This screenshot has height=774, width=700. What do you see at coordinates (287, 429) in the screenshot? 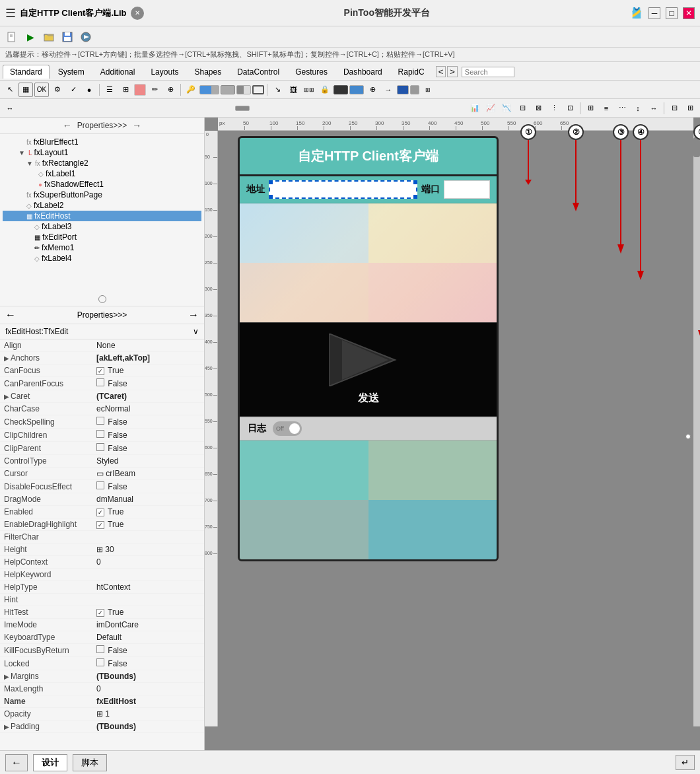
I see `toggle-switch: Off` at bounding box center [287, 429].